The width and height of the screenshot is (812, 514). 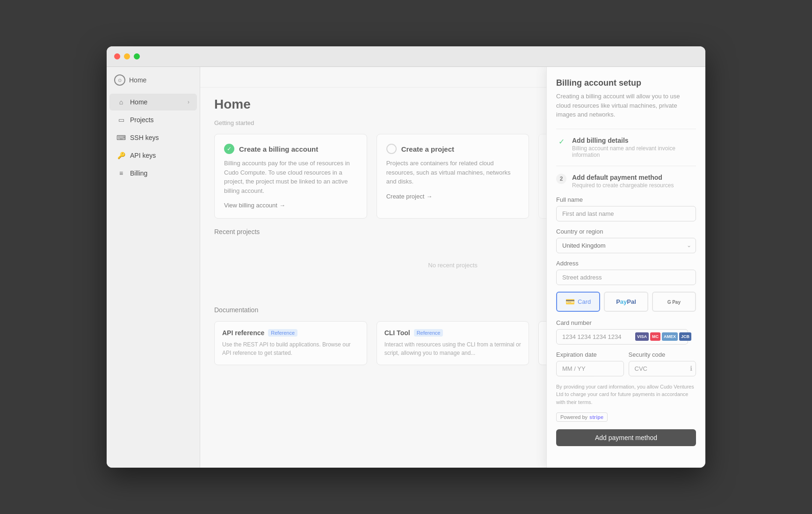 What do you see at coordinates (574, 417) in the screenshot?
I see `stripe-label: Powered by` at bounding box center [574, 417].